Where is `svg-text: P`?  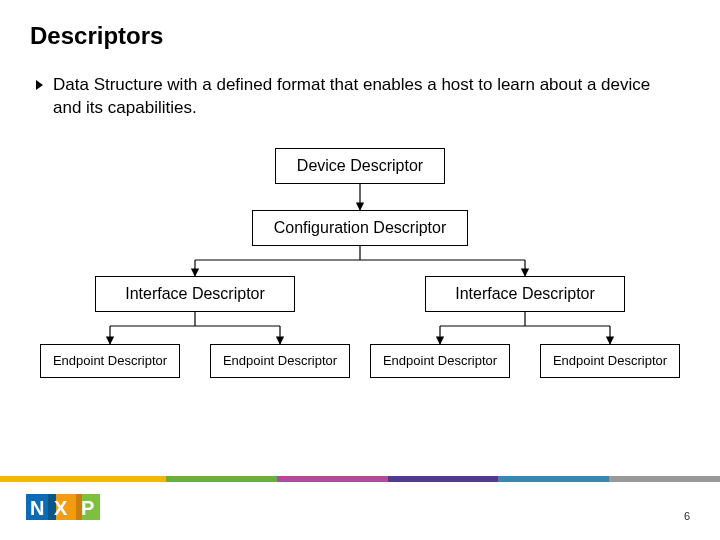 svg-text: P is located at coordinates (88, 508).